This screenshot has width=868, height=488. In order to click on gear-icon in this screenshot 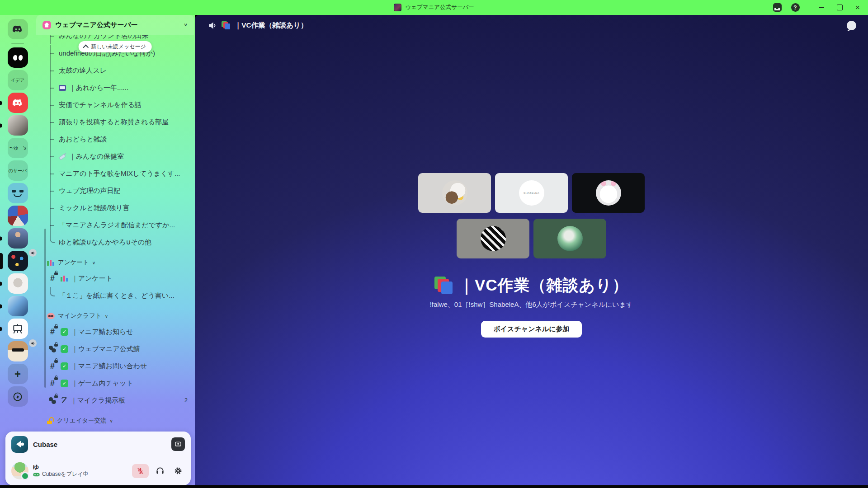, I will do `click(178, 471)`.